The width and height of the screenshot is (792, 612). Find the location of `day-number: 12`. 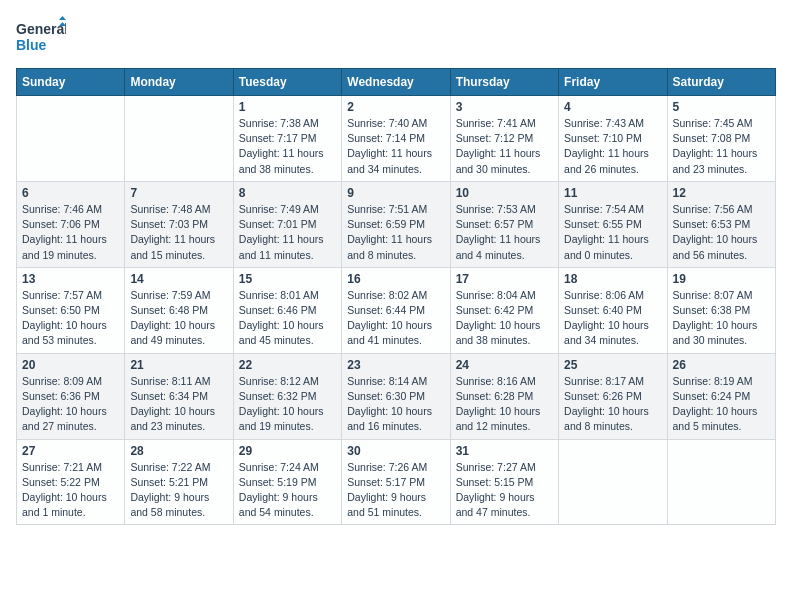

day-number: 12 is located at coordinates (722, 193).